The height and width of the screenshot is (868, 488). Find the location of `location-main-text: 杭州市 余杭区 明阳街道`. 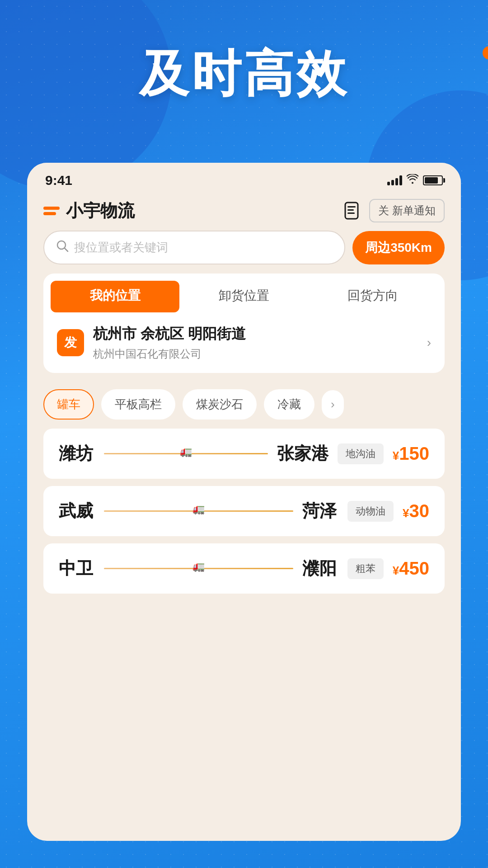

location-main-text: 杭州市 余杭区 明阳街道 is located at coordinates (256, 334).